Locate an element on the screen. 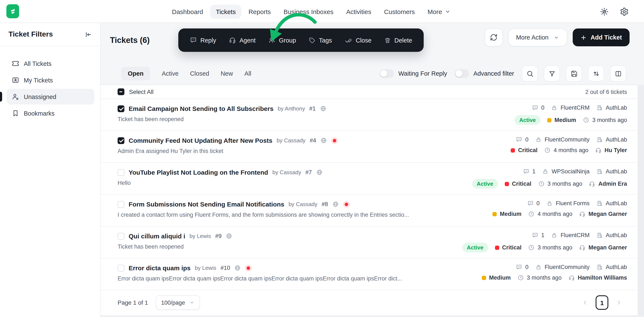  select-all-row: Select All 2 out of 6 tickets is located at coordinates (369, 92).